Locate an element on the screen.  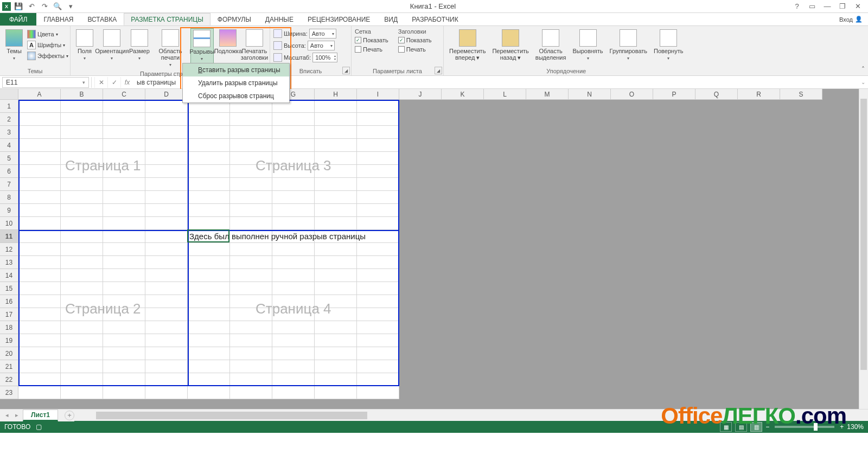
fit-width-combo: Авто is located at coordinates (323, 34).